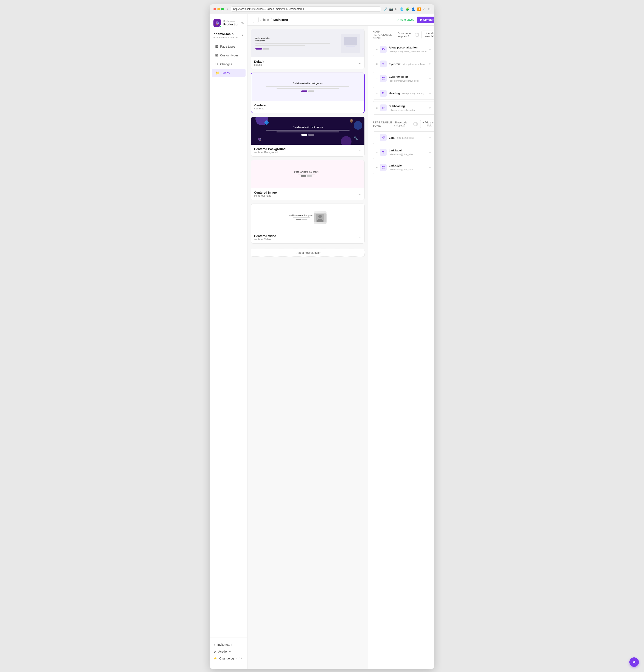  Describe the element at coordinates (270, 149) in the screenshot. I see `slice-name: Centered Background` at that location.